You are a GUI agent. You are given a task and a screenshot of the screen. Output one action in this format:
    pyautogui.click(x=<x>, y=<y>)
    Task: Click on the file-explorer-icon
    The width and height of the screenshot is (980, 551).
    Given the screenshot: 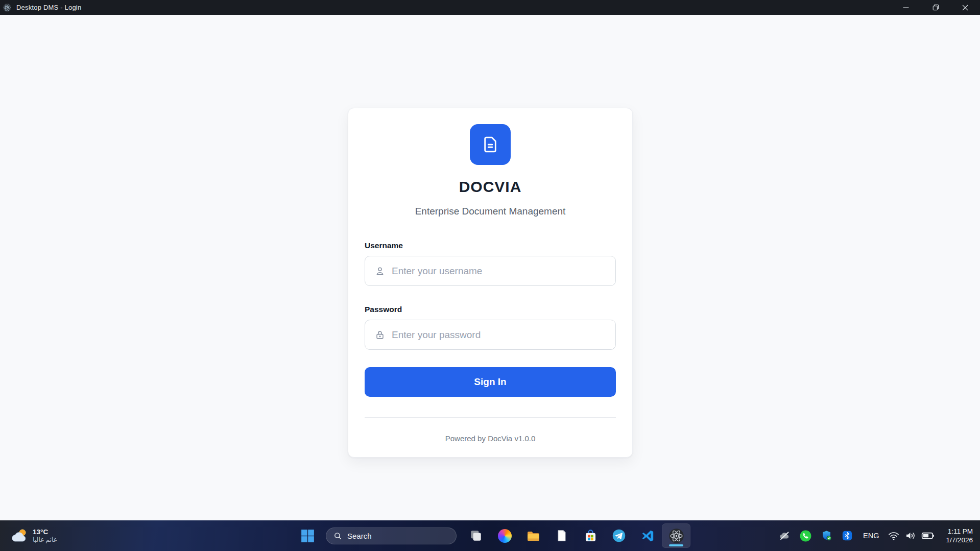 What is the action you would take?
    pyautogui.click(x=533, y=536)
    